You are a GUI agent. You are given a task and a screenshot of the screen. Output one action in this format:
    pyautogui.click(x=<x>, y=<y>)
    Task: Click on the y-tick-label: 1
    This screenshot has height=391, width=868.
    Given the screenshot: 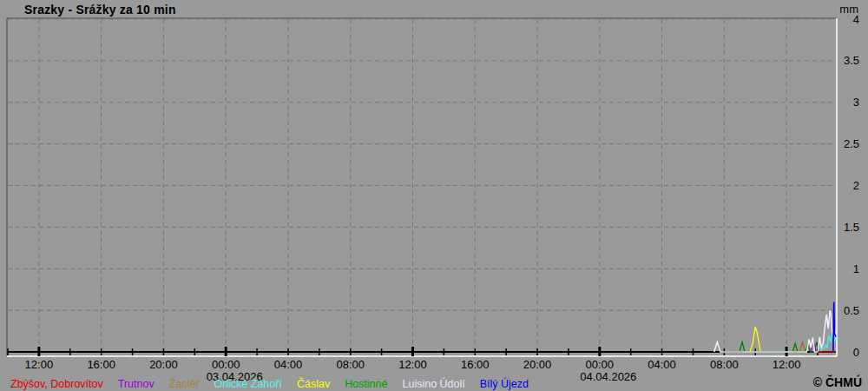 What is the action you would take?
    pyautogui.click(x=856, y=269)
    